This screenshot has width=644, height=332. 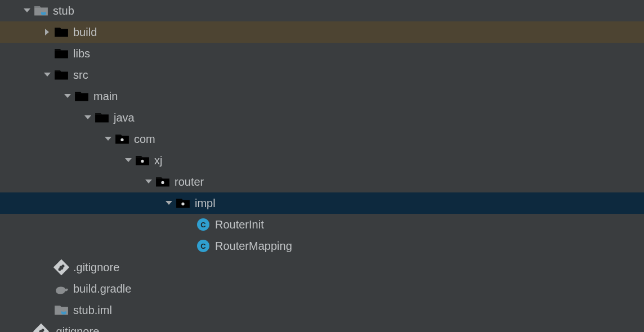 I want to click on tree-item-impl: impl, so click(x=322, y=203).